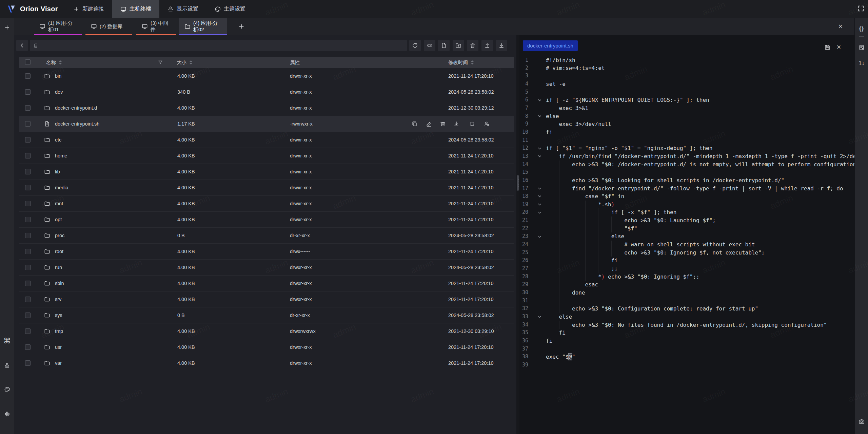 Image resolution: width=868 pixels, height=434 pixels. What do you see at coordinates (487, 45) in the screenshot?
I see `upload-icon` at bounding box center [487, 45].